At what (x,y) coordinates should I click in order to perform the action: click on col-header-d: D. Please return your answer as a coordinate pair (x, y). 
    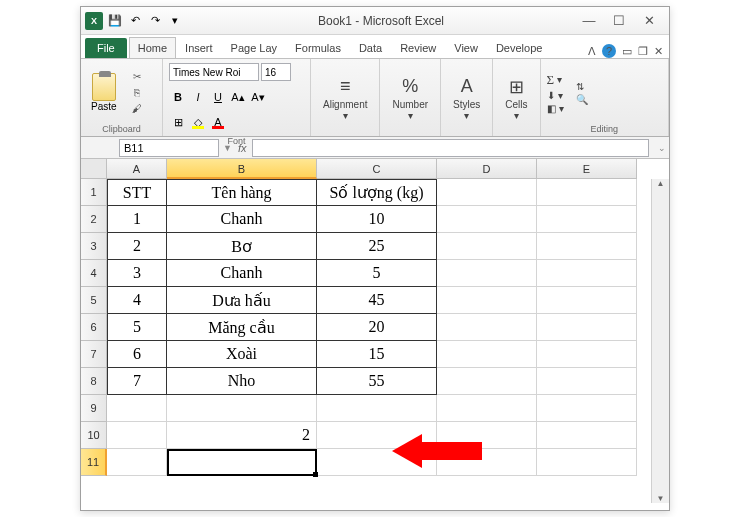
    Looking at the image, I should click on (487, 169).